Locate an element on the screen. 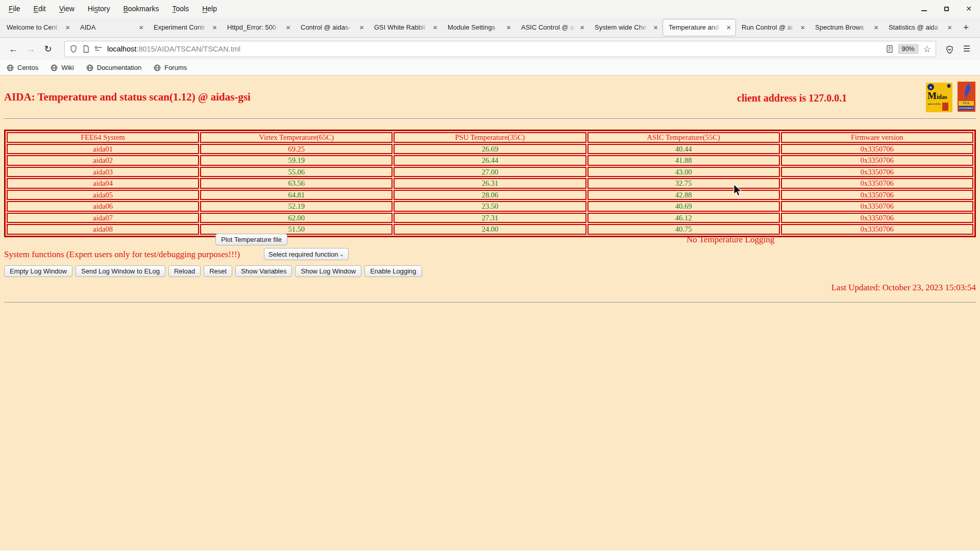 This screenshot has height=551, width=980. bookmarks-toolbar: CentosWikiDocumentationForums is located at coordinates (490, 68).